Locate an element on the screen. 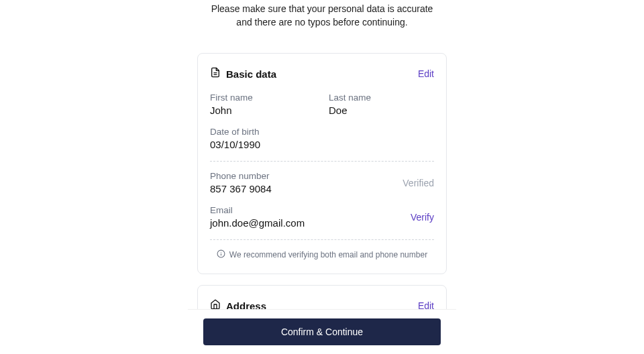 Image resolution: width=644 pixels, height=354 pixels. page-description: Please make sure that your personal data… is located at coordinates (322, 16).